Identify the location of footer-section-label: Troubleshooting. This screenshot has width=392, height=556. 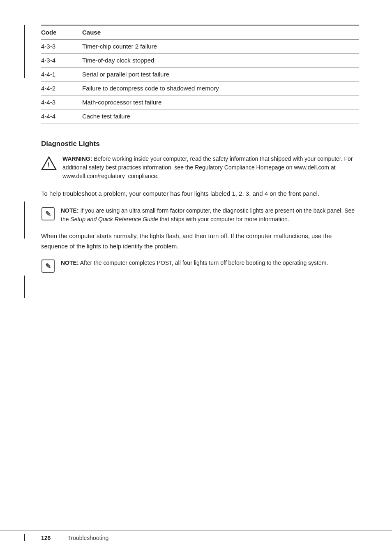
(88, 538).